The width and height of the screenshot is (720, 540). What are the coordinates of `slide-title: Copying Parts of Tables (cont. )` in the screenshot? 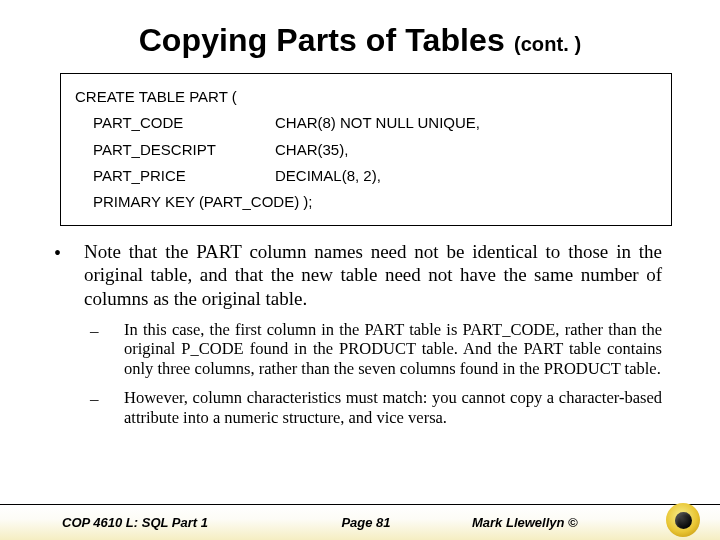 It's located at (360, 40).